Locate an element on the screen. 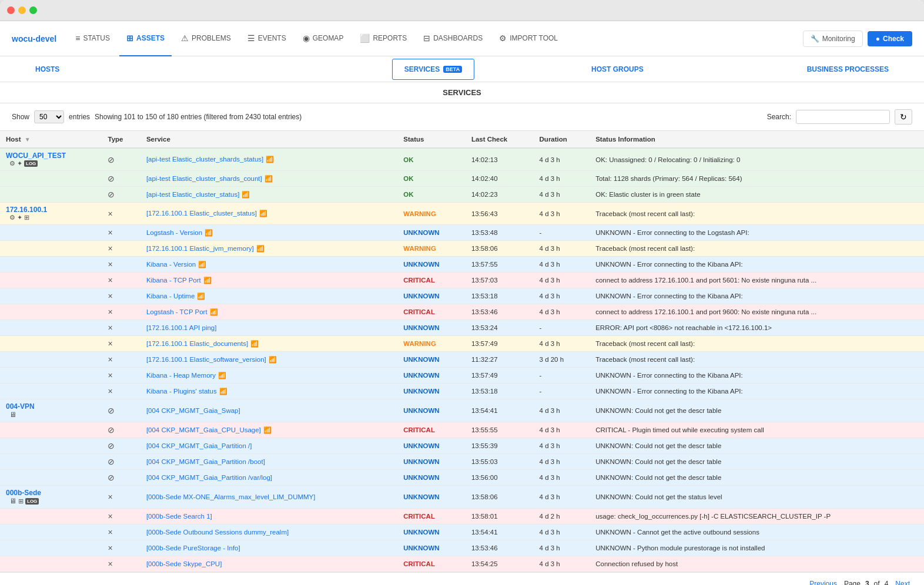 The image size is (924, 585). monitoring-button: 🔧 Monitoring is located at coordinates (833, 39).